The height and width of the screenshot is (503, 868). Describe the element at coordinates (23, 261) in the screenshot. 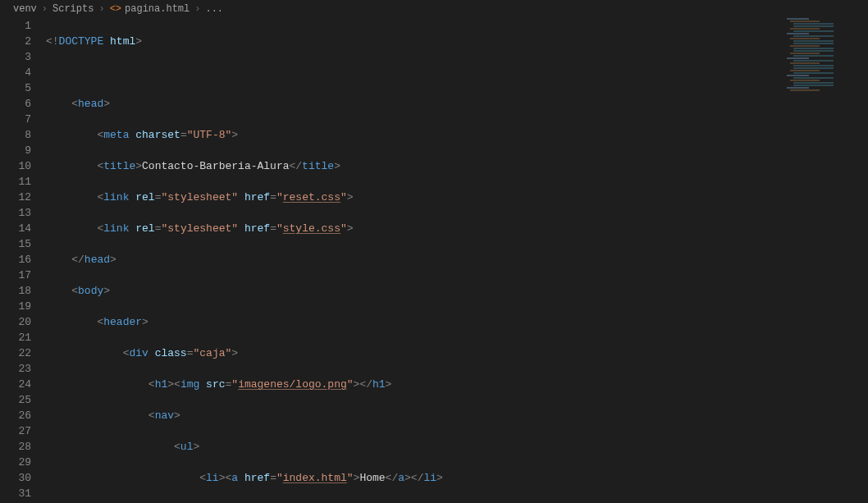

I see `line-number-gutter: 1 2 3 4 5 6 7 8 9 10 11 12 13 14 15 16 1…` at that location.